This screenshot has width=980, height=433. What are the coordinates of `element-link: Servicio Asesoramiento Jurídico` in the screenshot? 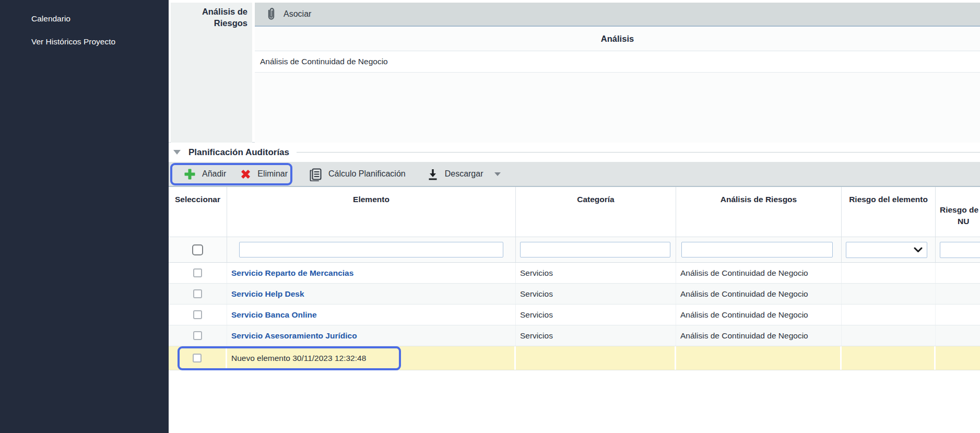 It's located at (294, 336).